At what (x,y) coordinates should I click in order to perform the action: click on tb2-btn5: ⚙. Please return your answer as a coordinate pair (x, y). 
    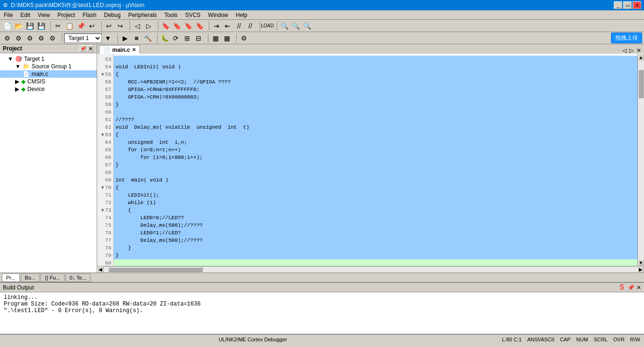
    Looking at the image, I should click on (52, 38).